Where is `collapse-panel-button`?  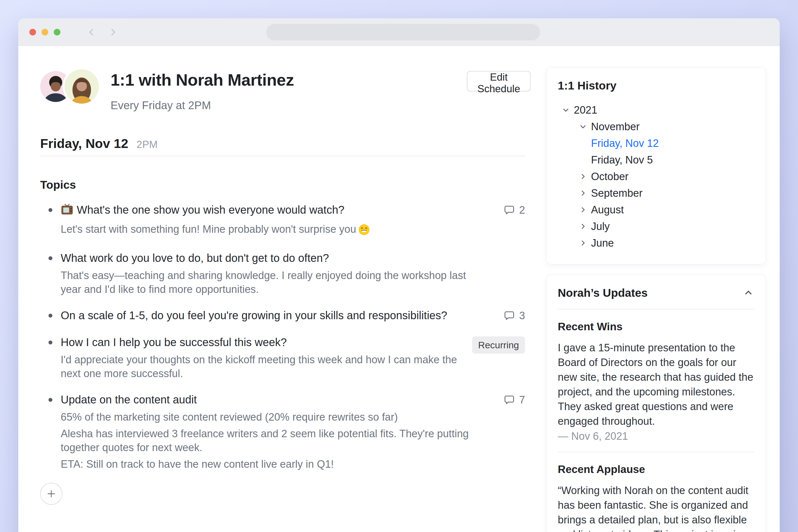 collapse-panel-button is located at coordinates (748, 292).